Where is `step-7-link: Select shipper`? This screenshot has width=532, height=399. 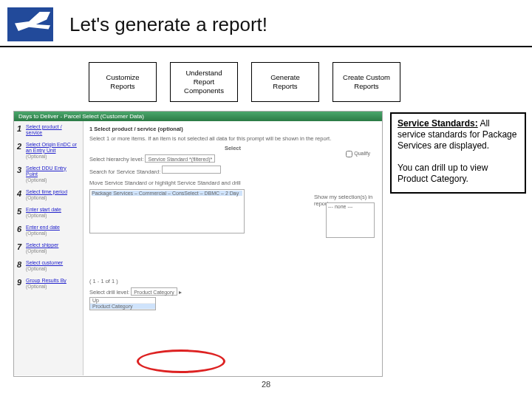 step-7-link: Select shipper is located at coordinates (42, 245).